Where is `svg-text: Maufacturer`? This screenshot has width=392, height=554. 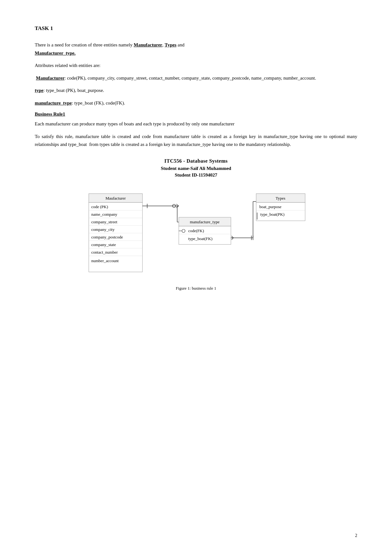 svg-text: Maufacturer is located at coordinates (116, 198).